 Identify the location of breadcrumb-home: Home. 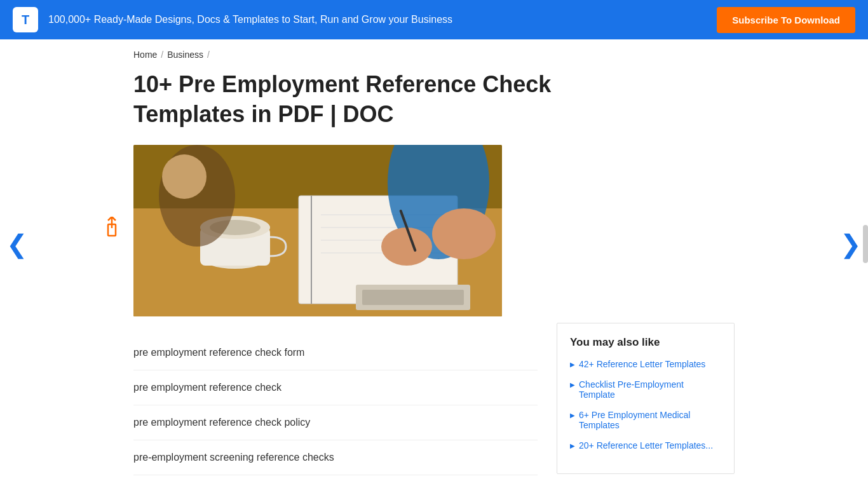
(145, 55).